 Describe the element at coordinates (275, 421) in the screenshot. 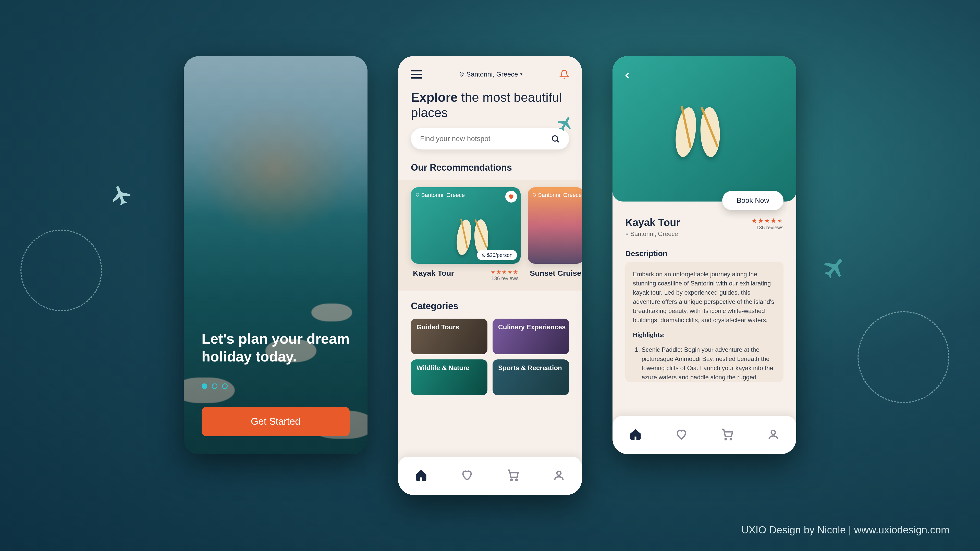

I see `get-started-button: Get Started` at that location.